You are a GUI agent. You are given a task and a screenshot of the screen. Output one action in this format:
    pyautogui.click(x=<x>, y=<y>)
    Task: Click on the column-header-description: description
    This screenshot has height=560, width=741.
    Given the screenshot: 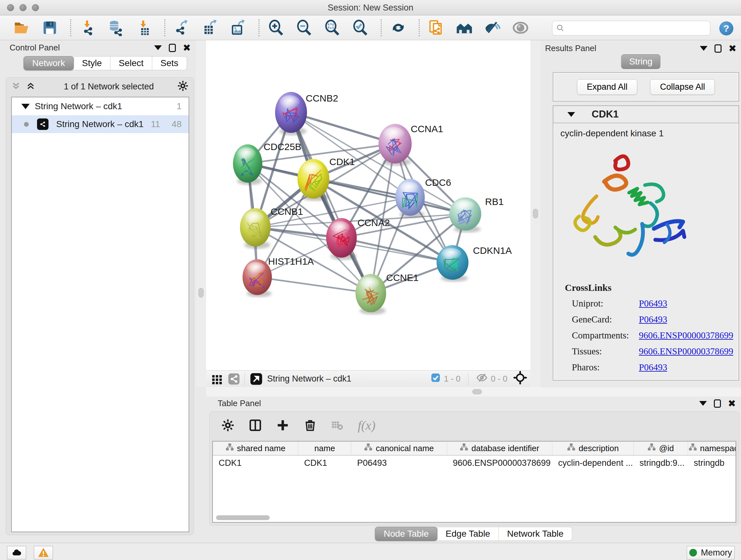 What is the action you would take?
    pyautogui.click(x=593, y=448)
    